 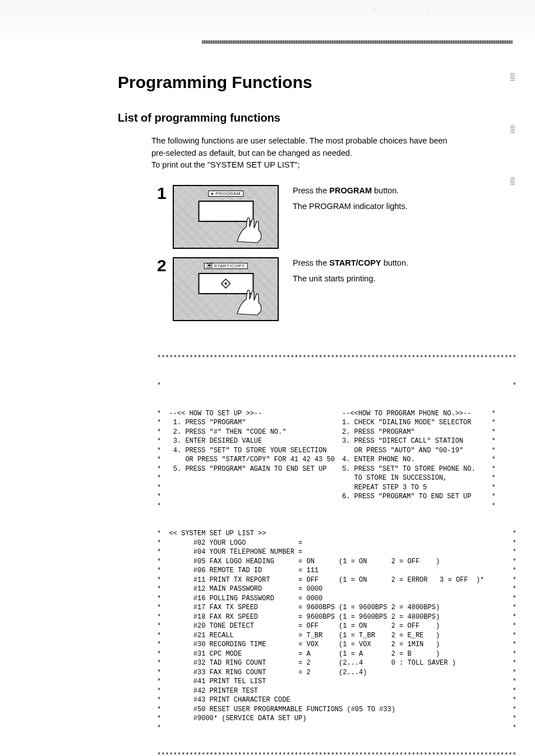 What do you see at coordinates (350, 206) in the screenshot?
I see `step-result: The PROGRAM indicator lights.` at bounding box center [350, 206].